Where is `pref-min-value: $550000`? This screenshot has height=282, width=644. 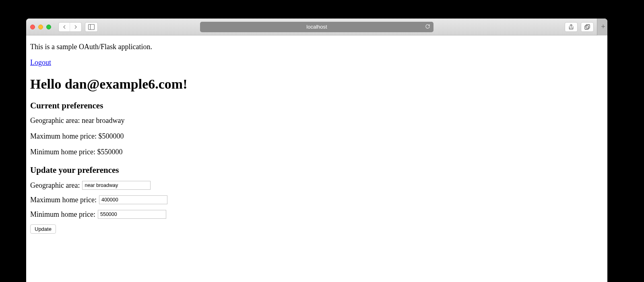
pref-min-value: $550000 is located at coordinates (109, 152).